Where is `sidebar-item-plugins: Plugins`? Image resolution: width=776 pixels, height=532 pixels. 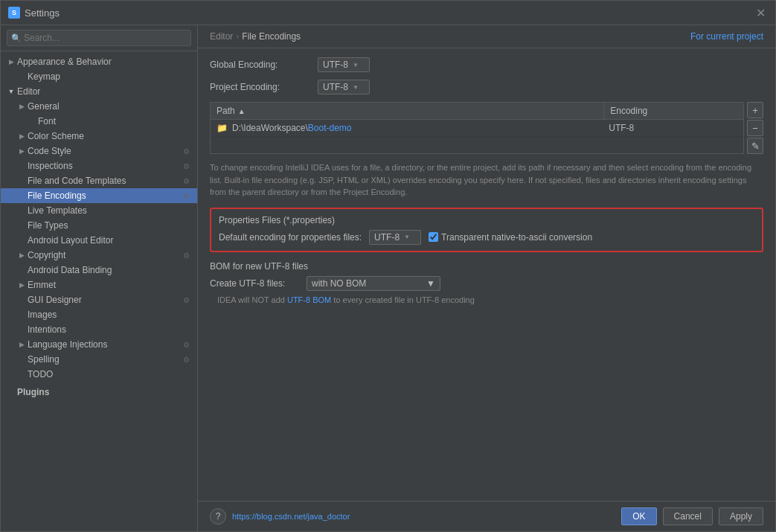 sidebar-item-plugins: Plugins is located at coordinates (99, 392).